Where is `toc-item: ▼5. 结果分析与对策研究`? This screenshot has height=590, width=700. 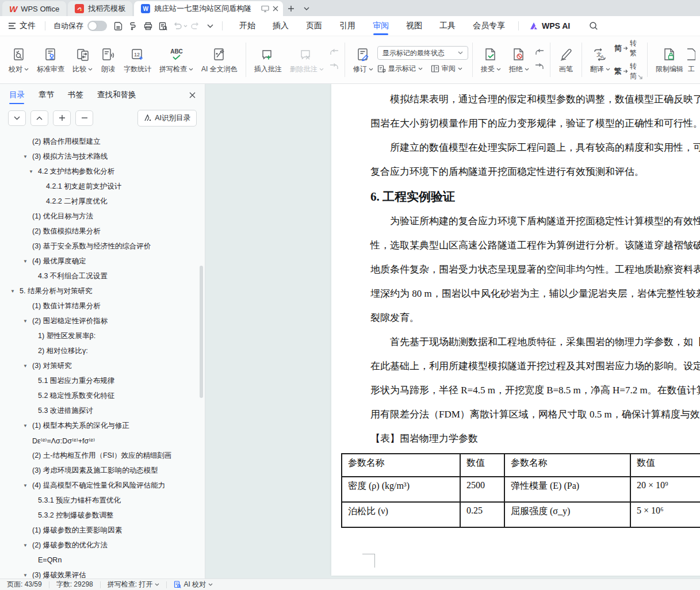 toc-item: ▼5. 结果分析与对策研究 is located at coordinates (102, 291).